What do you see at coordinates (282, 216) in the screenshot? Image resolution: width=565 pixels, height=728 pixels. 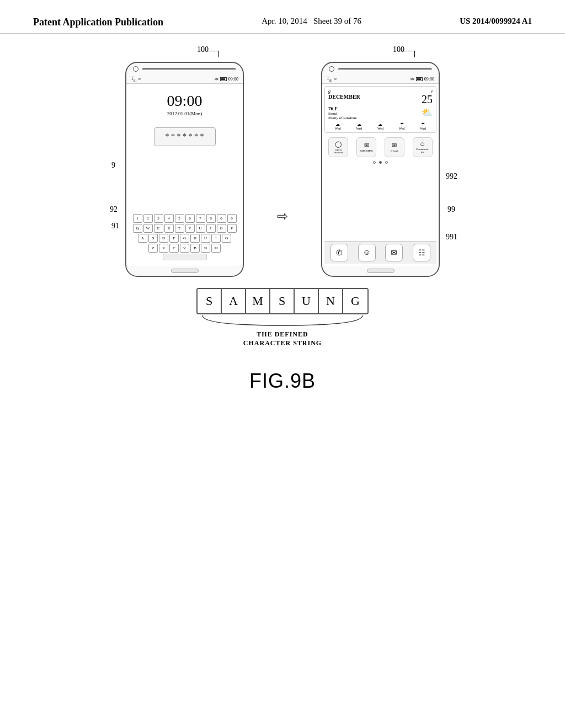 I see `transition-arrow: ⇨` at bounding box center [282, 216].